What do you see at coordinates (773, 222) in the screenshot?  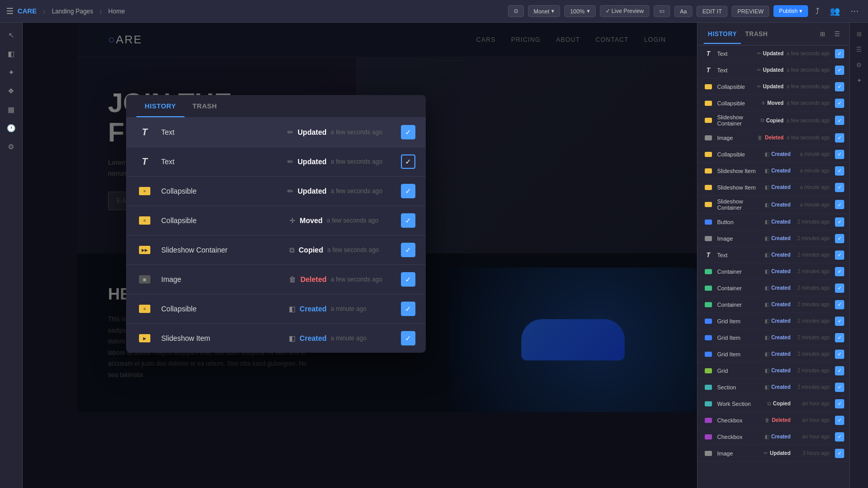 I see `panel-row: Button ◧ Created 2 minutes ago ✓` at bounding box center [773, 222].